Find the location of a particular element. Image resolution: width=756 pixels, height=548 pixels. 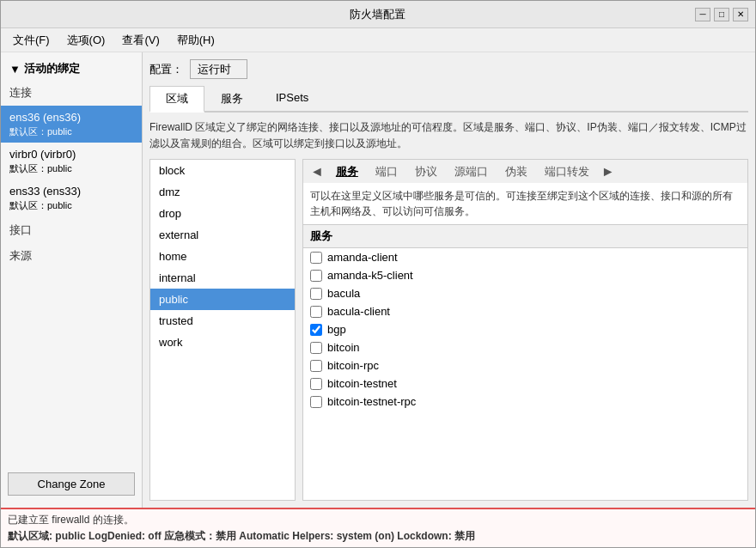

service-item-bgp: bgp is located at coordinates (526, 330).